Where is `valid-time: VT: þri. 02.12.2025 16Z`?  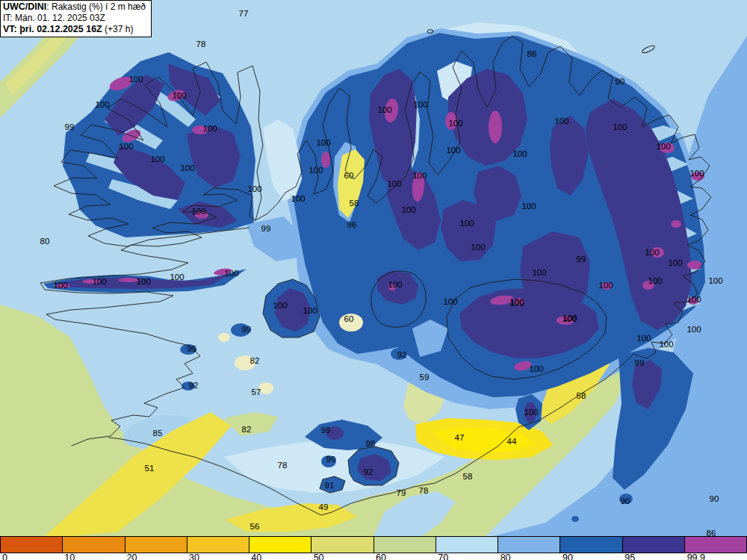 valid-time: VT: þri. 02.12.2025 16Z is located at coordinates (52, 29).